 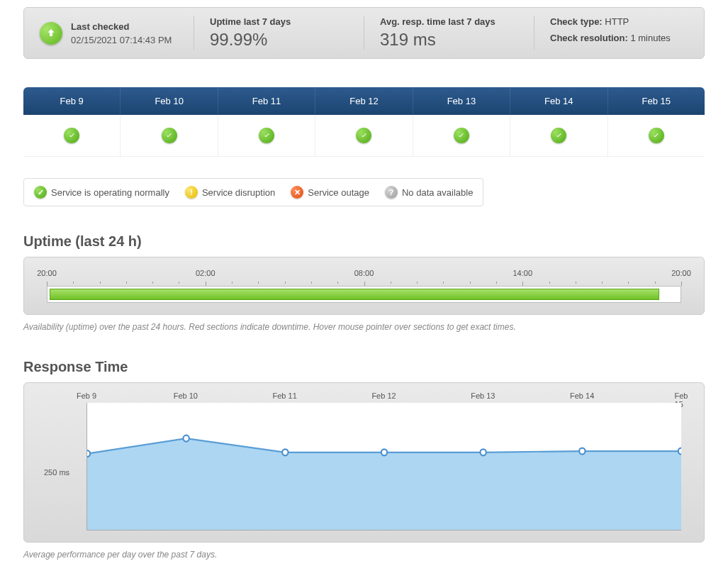 I want to click on uptime-track, so click(x=364, y=294).